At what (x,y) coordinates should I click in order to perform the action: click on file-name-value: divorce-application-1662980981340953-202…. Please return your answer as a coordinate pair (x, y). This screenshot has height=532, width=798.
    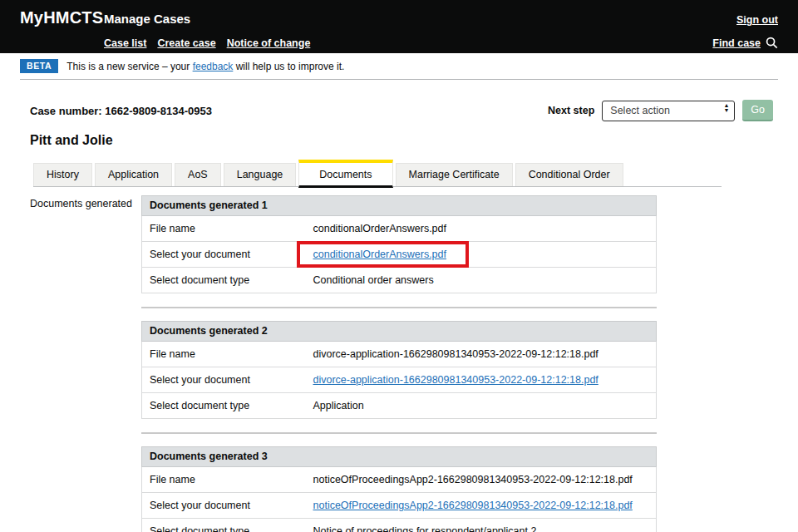
    Looking at the image, I should click on (481, 354).